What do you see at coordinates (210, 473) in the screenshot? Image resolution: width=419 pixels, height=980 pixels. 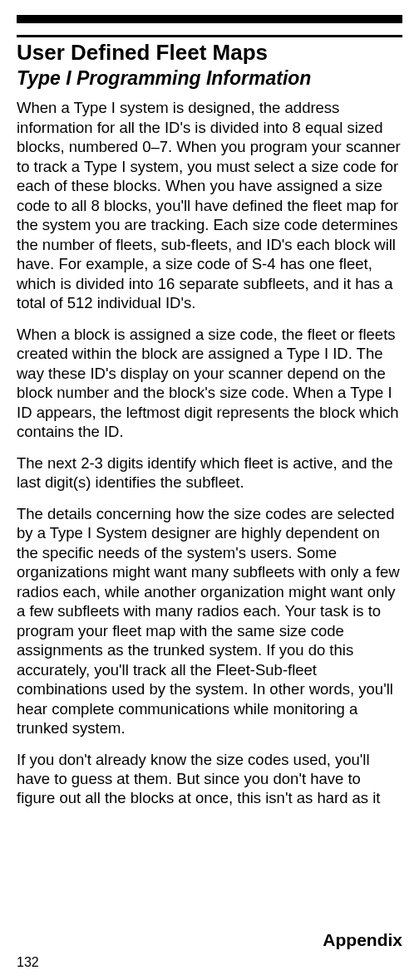 I see `body-paragraph: The next 2-3 digits identify which fleet…` at bounding box center [210, 473].